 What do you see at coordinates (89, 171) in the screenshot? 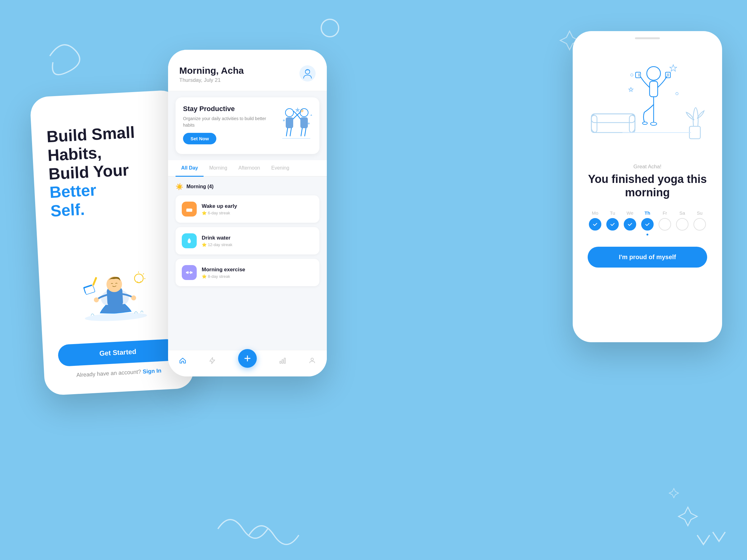
I see `title-line2: Build Your` at bounding box center [89, 171].